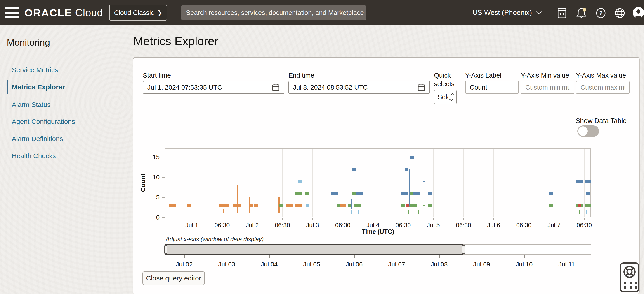  What do you see at coordinates (64, 122) in the screenshot?
I see `sidebar-item-agent-configurations: Agent Configurations` at bounding box center [64, 122].